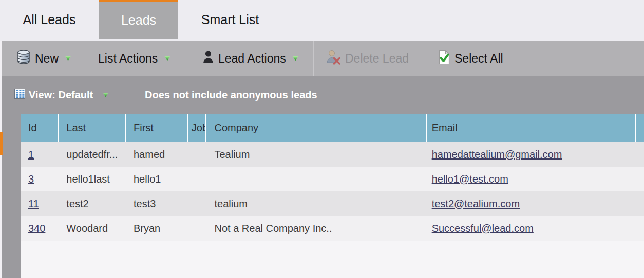  What do you see at coordinates (157, 128) in the screenshot?
I see `column-header-first: First` at bounding box center [157, 128].